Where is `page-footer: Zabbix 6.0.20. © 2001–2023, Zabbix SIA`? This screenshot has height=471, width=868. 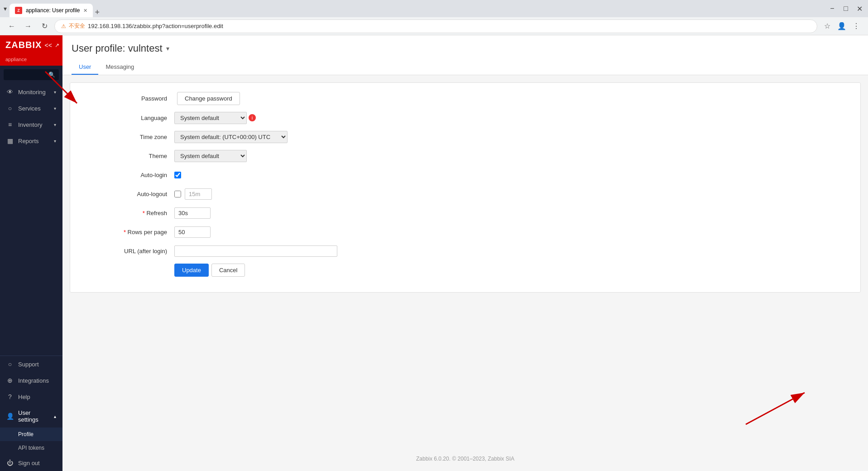
page-footer: Zabbix 6.0.20. © 2001–2023, Zabbix SIA is located at coordinates (465, 459).